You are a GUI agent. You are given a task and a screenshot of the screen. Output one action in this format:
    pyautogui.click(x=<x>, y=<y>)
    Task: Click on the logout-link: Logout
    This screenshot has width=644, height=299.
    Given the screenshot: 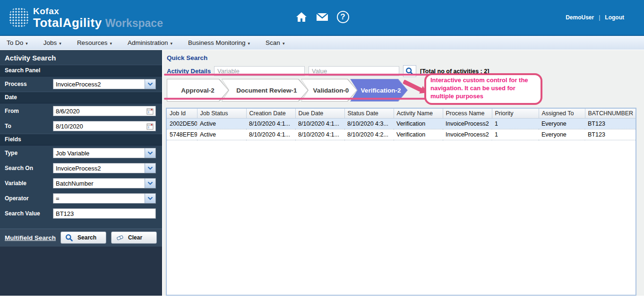 What is the action you would take?
    pyautogui.click(x=614, y=17)
    